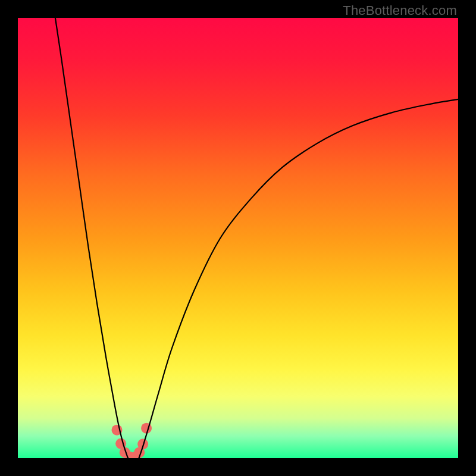 This screenshot has width=476, height=476. Describe the element at coordinates (400, 11) in the screenshot. I see `watermark-text: TheBottleneck.com` at that location.